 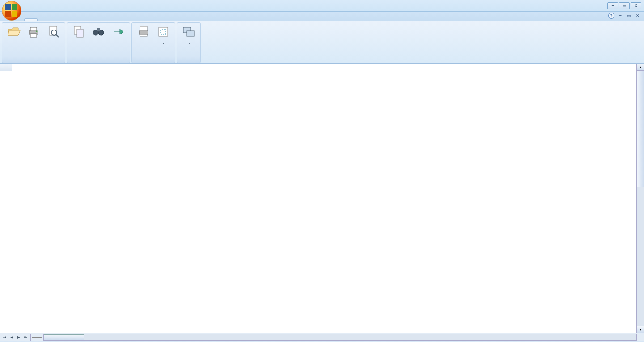 What do you see at coordinates (12, 11) in the screenshot?
I see `office-button` at bounding box center [12, 11].